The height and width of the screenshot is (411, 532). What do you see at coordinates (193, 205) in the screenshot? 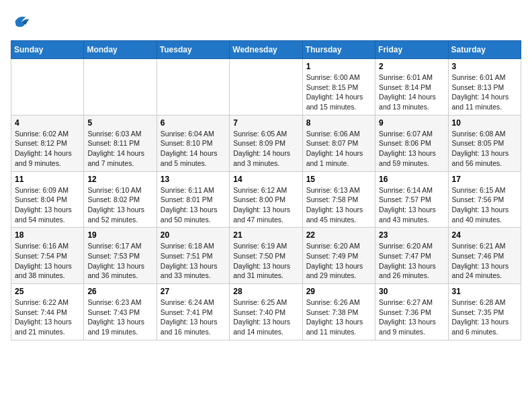
I see `day-info: Sunrise: 6:11 AM Sunset: 8:01 PM Dayligh…` at bounding box center [193, 205].